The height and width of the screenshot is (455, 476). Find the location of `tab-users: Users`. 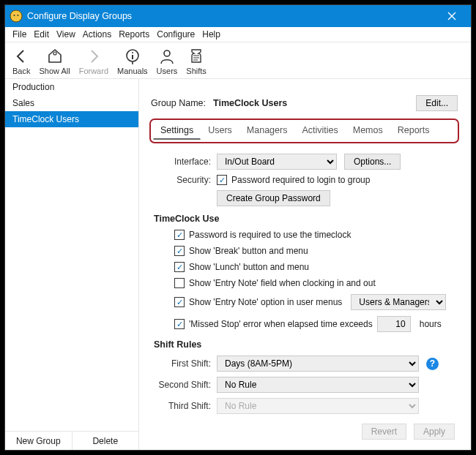

tab-users: Users is located at coordinates (220, 130).